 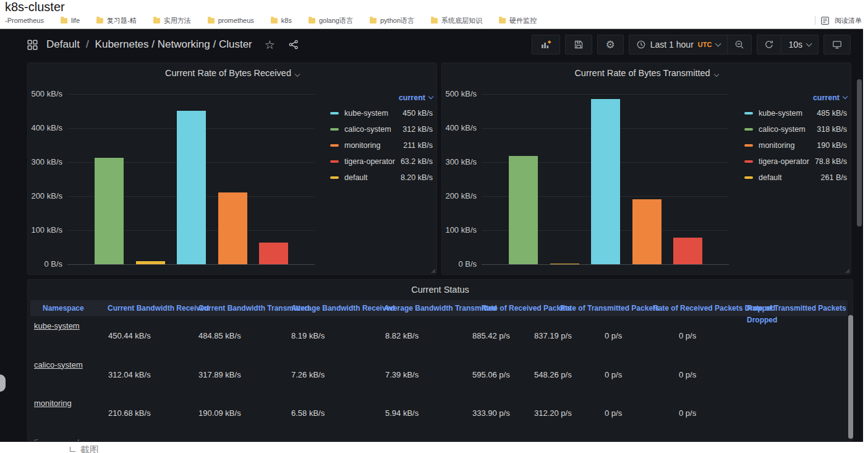 What do you see at coordinates (815, 20) in the screenshot?
I see `divider` at bounding box center [815, 20].